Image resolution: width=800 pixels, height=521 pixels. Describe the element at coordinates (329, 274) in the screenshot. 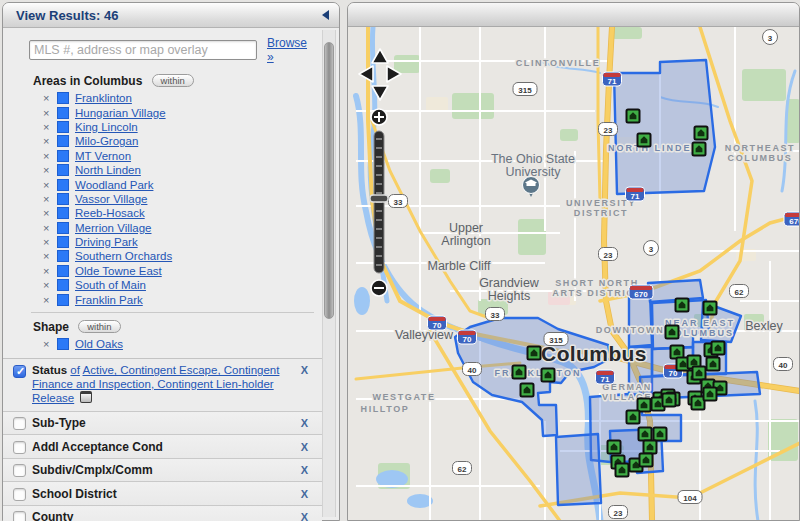

I see `sidebar-scrollbar` at that location.